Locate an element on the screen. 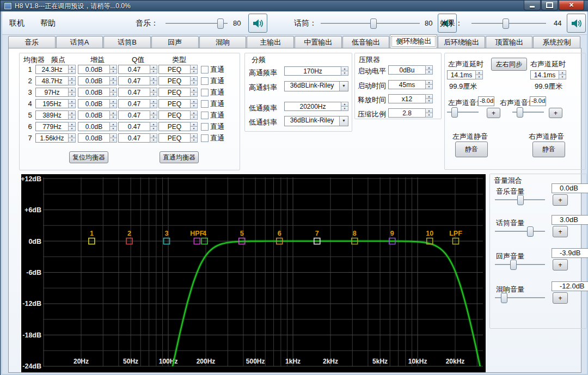 This screenshot has height=375, width=588. mic-mix-value: 3.0dB is located at coordinates (569, 220).